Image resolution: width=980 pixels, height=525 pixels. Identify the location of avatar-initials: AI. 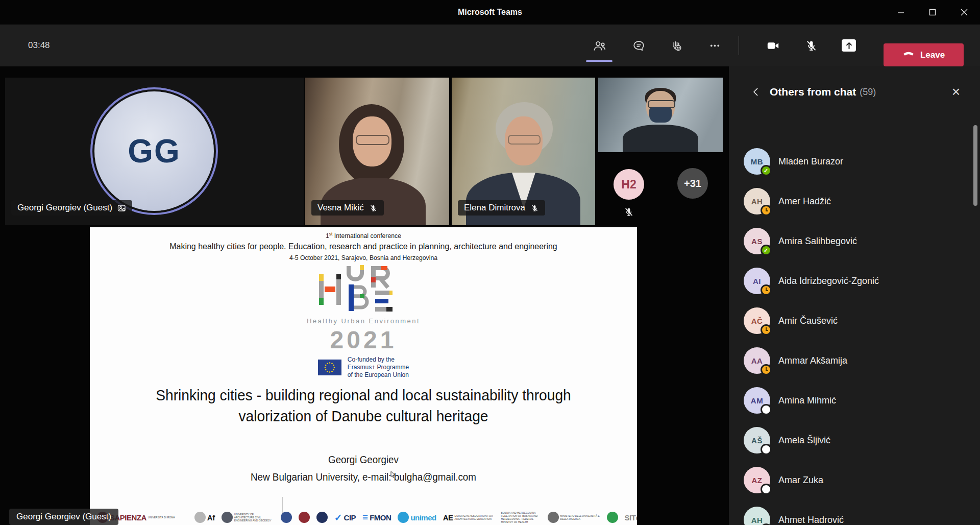
(757, 281).